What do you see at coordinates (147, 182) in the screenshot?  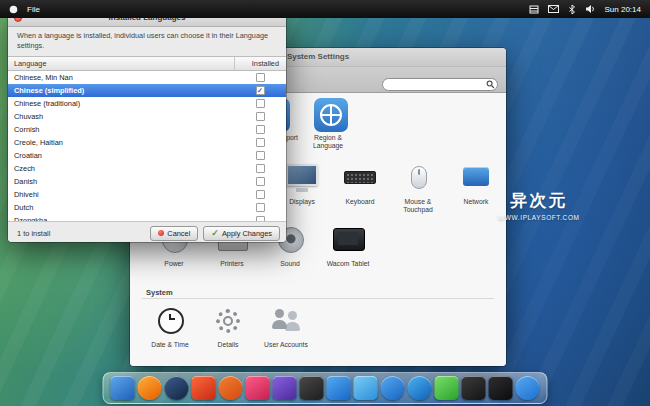 I see `language-row: Danish` at bounding box center [147, 182].